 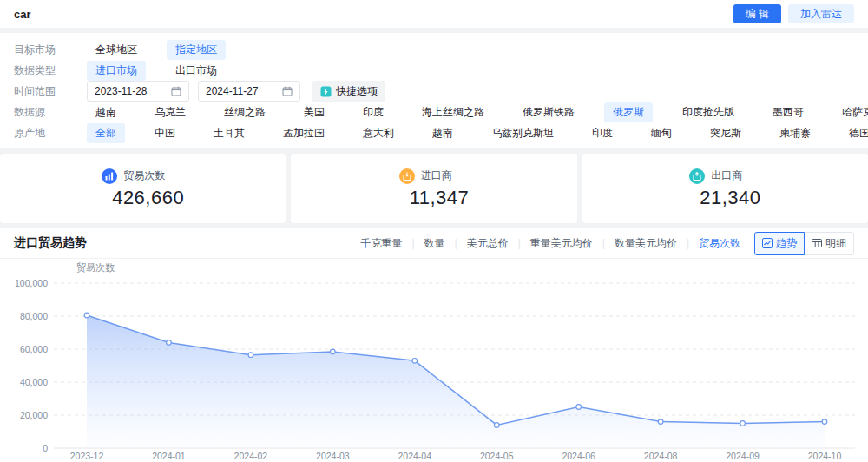 What do you see at coordinates (381, 243) in the screenshot?
I see `metric-option: 千克重量` at bounding box center [381, 243].